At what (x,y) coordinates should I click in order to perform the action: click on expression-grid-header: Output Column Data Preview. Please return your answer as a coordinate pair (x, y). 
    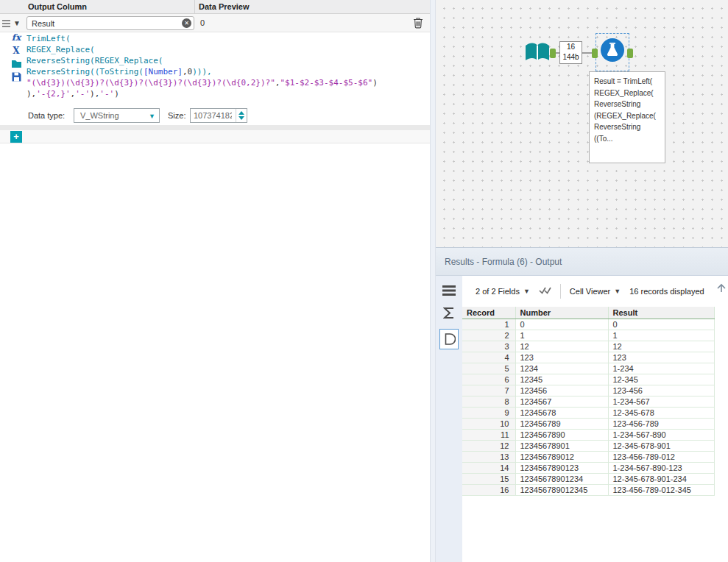
    Looking at the image, I should click on (215, 7).